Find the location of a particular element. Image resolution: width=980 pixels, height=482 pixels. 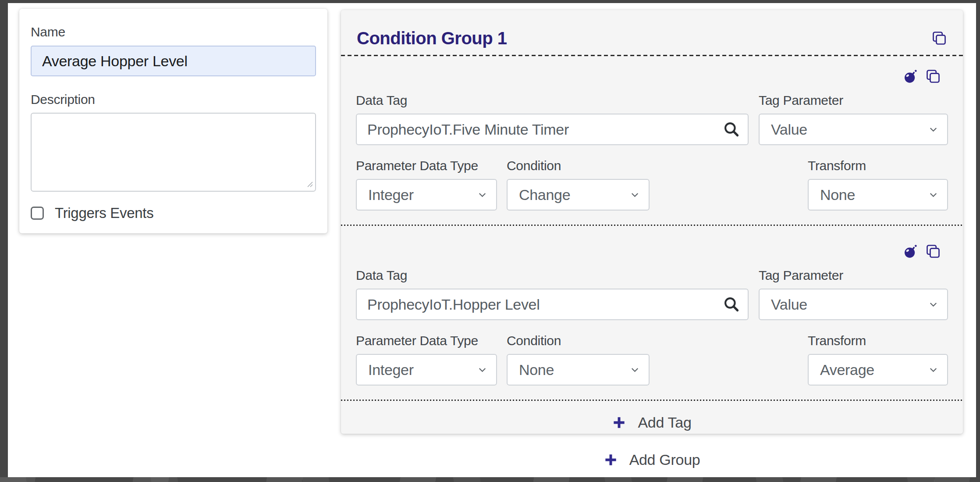

add-tag-label: Add Tag is located at coordinates (664, 423).